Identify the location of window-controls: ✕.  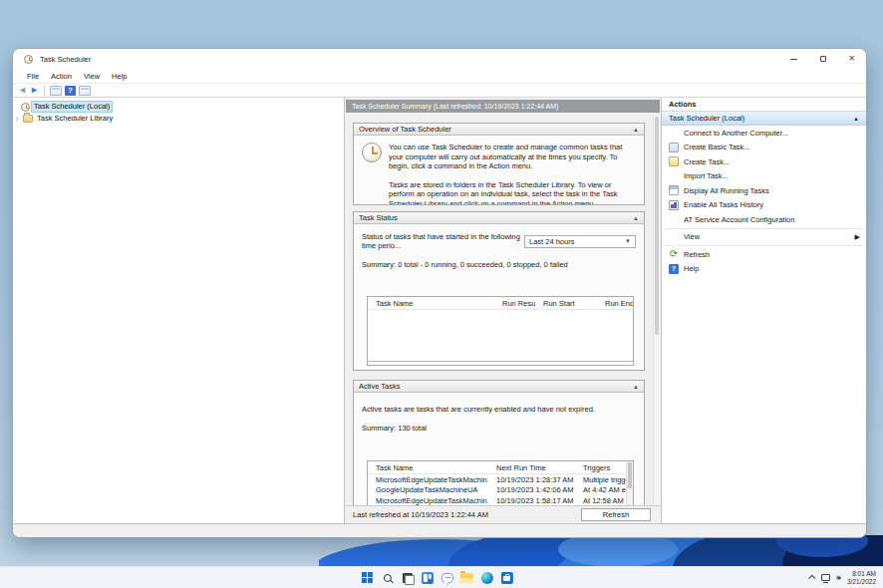
(823, 59).